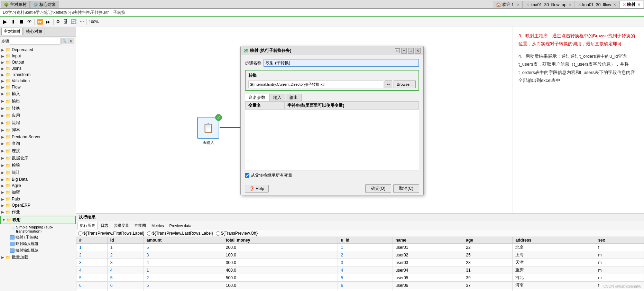 The image size is (644, 291). What do you see at coordinates (38, 173) in the screenshot?
I see `tree-item-stats: ▶📁统计` at bounding box center [38, 173].